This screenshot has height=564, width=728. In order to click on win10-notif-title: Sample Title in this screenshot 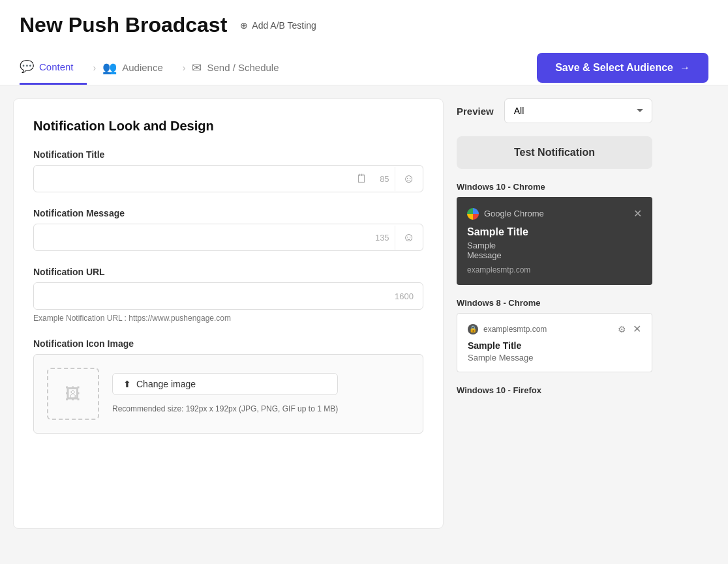, I will do `click(554, 232)`.